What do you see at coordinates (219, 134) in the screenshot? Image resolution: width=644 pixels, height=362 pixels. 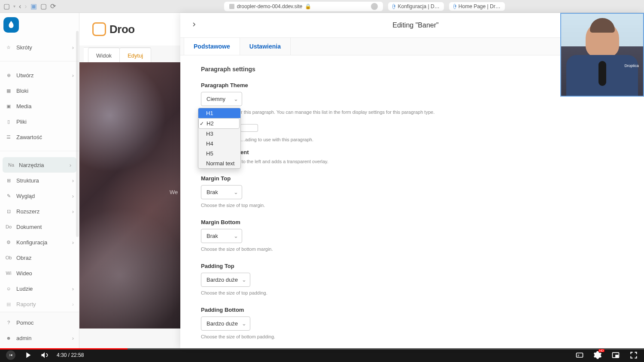 I see `dropdown-option-h3: H3` at bounding box center [219, 134].